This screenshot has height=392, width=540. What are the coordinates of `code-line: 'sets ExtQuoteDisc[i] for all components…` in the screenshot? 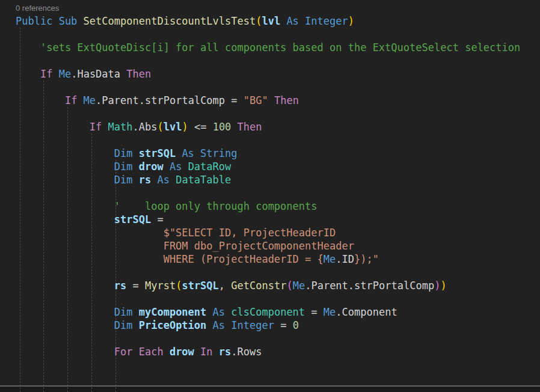 It's located at (268, 47).